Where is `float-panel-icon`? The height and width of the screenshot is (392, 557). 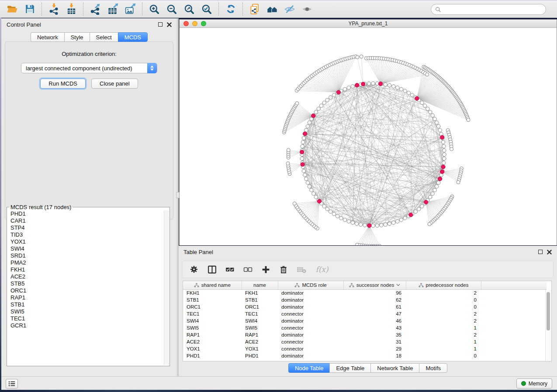 float-panel-icon is located at coordinates (540, 252).